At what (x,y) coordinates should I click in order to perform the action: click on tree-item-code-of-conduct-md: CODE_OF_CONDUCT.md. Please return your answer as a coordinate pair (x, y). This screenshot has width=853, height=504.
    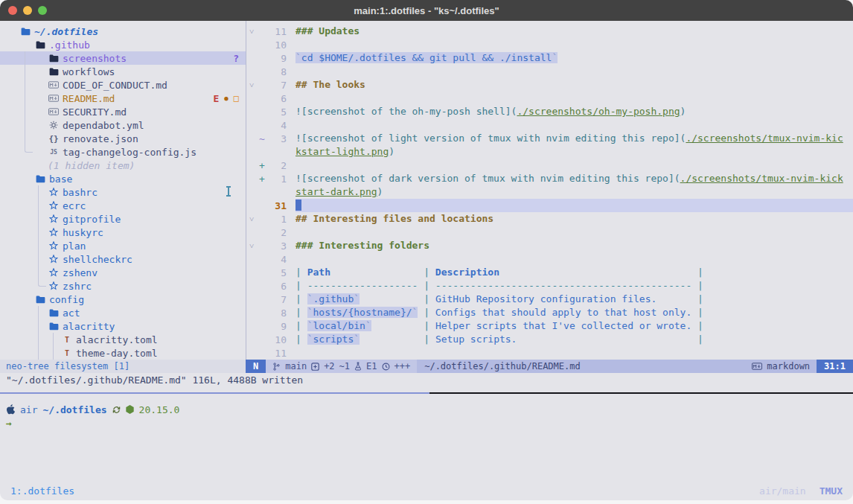
    Looking at the image, I should click on (123, 85).